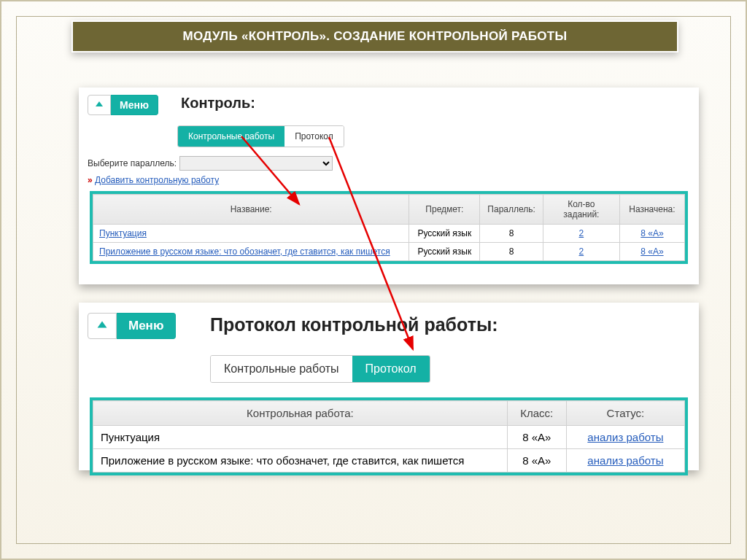 The width and height of the screenshot is (747, 560). I want to click on cell-work: Пунктуация, so click(301, 438).